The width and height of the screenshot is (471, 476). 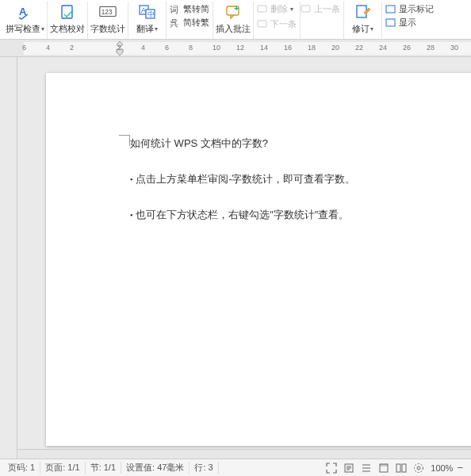 I want to click on status-page: 页面: 1/1, so click(x=63, y=468).